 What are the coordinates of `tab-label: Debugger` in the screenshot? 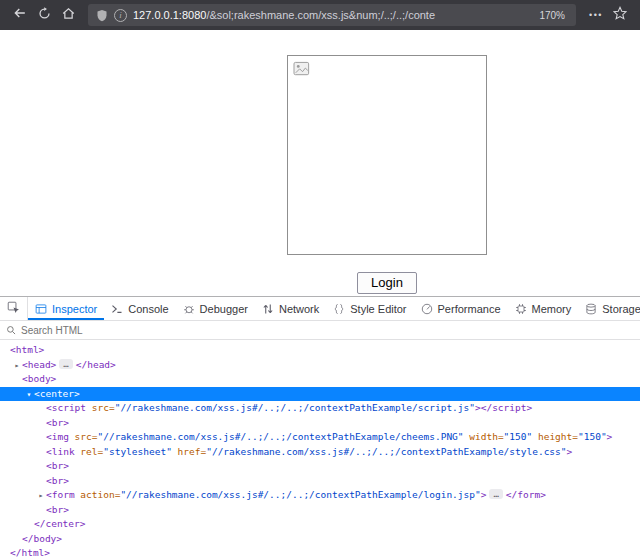 It's located at (224, 309).